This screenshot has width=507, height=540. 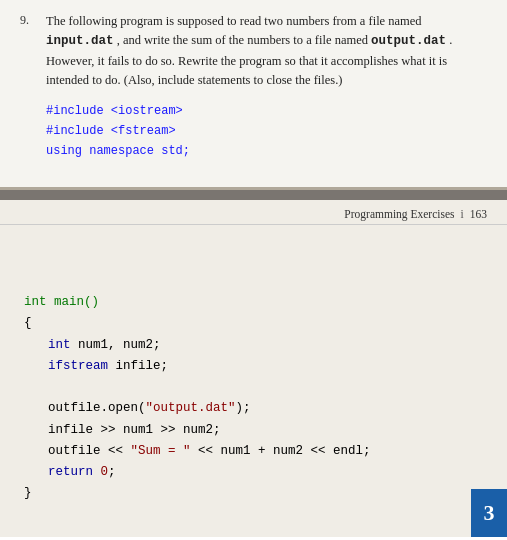 What do you see at coordinates (80, 41) in the screenshot?
I see `input-file-ref: input.dat` at bounding box center [80, 41].